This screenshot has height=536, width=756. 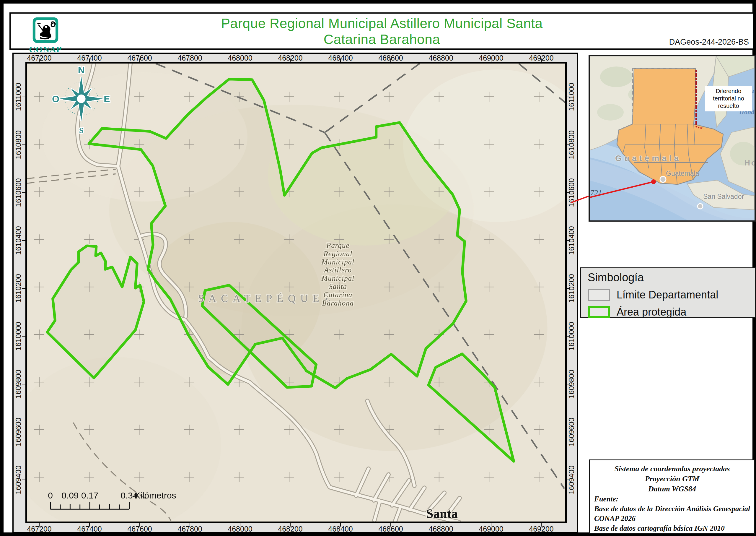 What do you see at coordinates (672, 497) in the screenshot?
I see `credits-box: Sistema de coordenadas proyectadasProyec…` at bounding box center [672, 497].